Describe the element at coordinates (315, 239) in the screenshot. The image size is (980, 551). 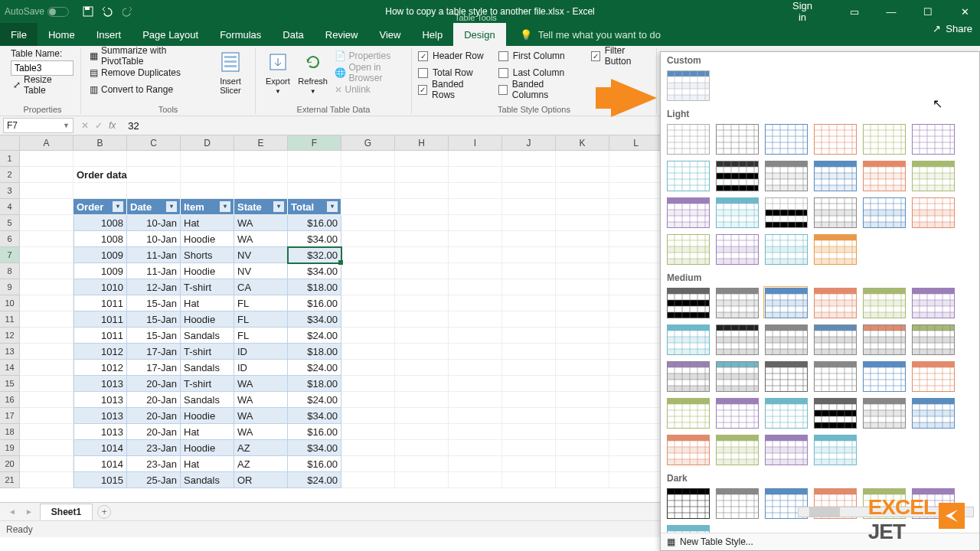
I see `cell: $34.00` at that location.